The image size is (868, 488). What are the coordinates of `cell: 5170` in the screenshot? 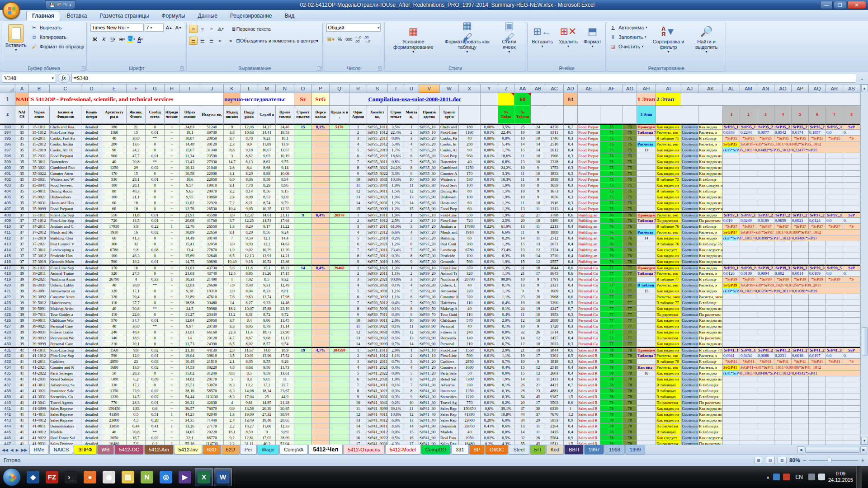 It's located at (340, 127).